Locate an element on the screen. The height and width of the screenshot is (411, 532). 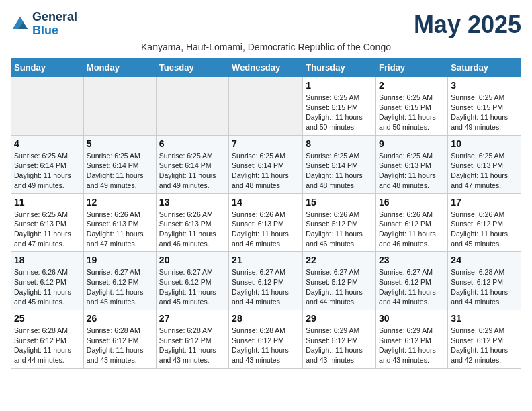
day-cell: 24Sunrise: 6:28 AM Sunset: 6:12 PM Dayli… is located at coordinates (485, 281).